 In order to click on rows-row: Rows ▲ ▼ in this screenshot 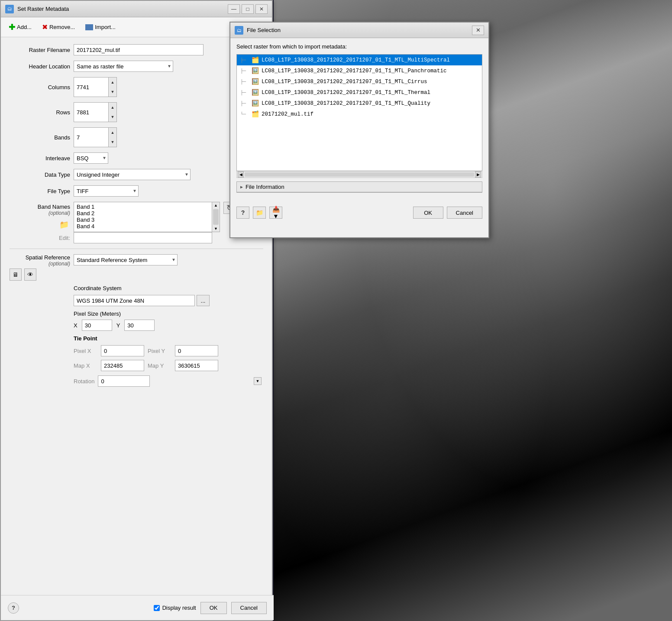, I will do `click(136, 112)`.